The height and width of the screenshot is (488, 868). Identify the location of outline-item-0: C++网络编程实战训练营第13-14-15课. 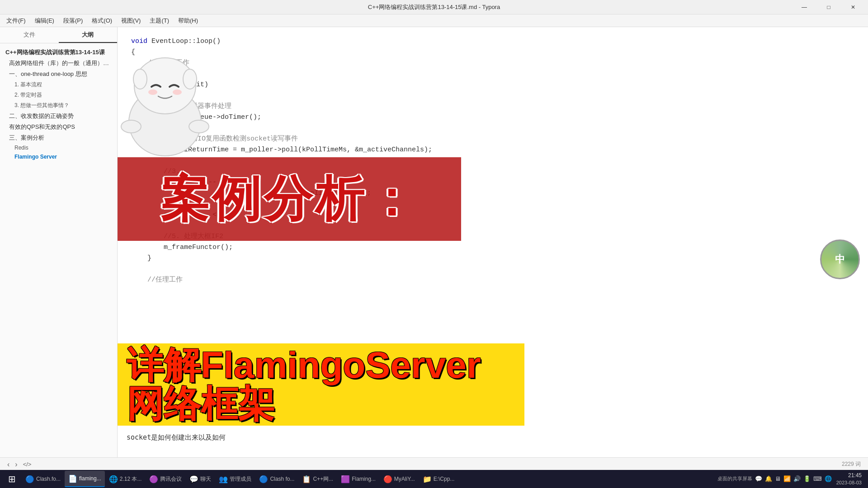
(59, 52).